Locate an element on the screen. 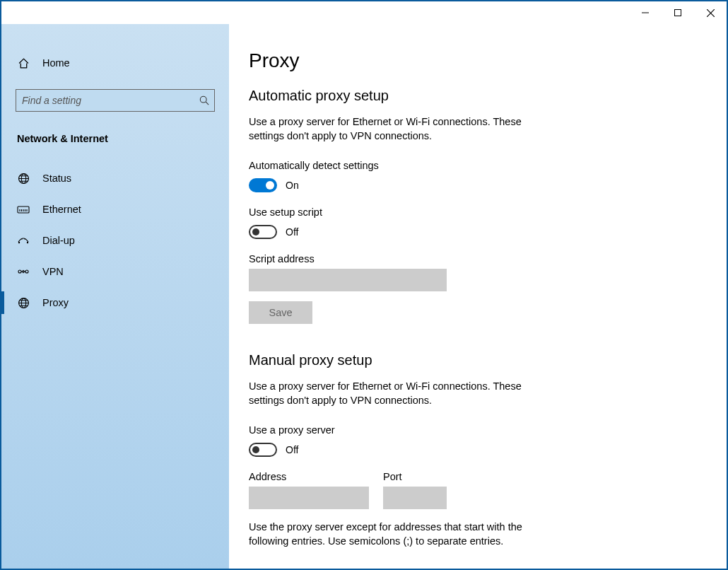 The height and width of the screenshot is (570, 728). use-script-toggle is located at coordinates (263, 232).